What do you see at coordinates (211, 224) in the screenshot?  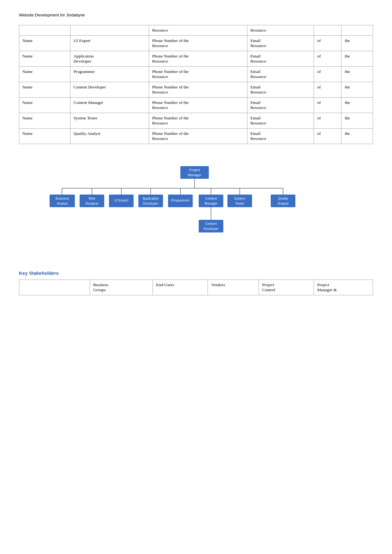 I see `org-child-content-developer: Content` at bounding box center [211, 224].